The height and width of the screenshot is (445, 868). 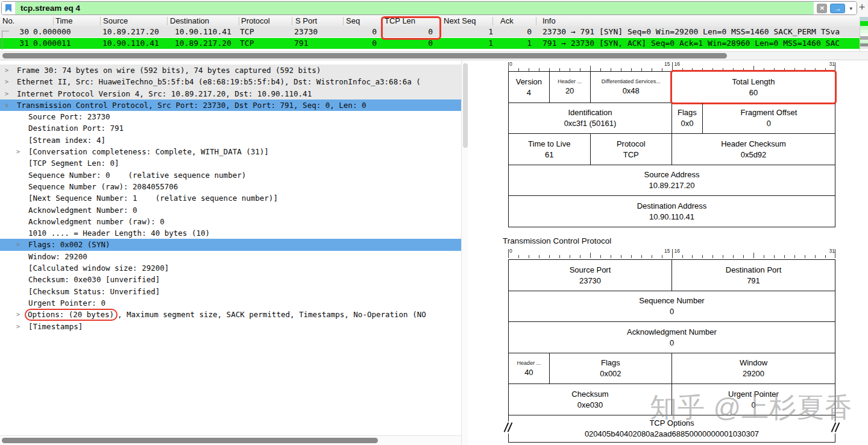 I want to click on detail-tree-row: Acknowledgment number (raw): 0, so click(x=230, y=222).